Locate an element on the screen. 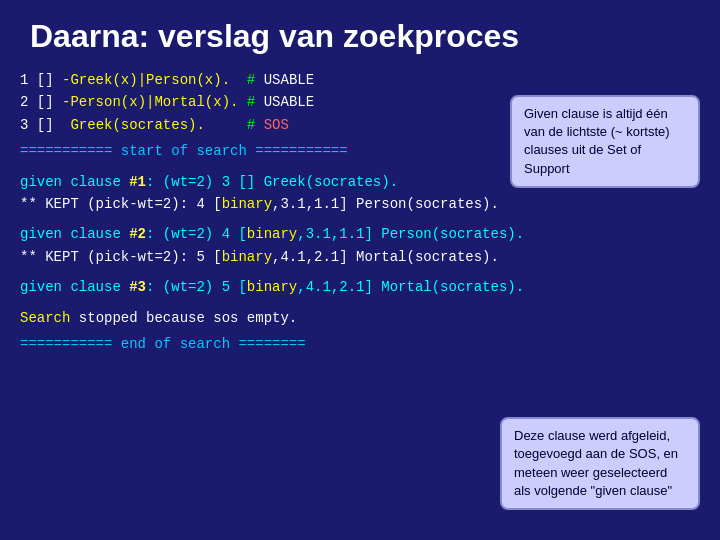 The width and height of the screenshot is (720, 540). clause-row-1: 1 [] -Greek(x)|Person(x). # USABLE is located at coordinates (360, 80).